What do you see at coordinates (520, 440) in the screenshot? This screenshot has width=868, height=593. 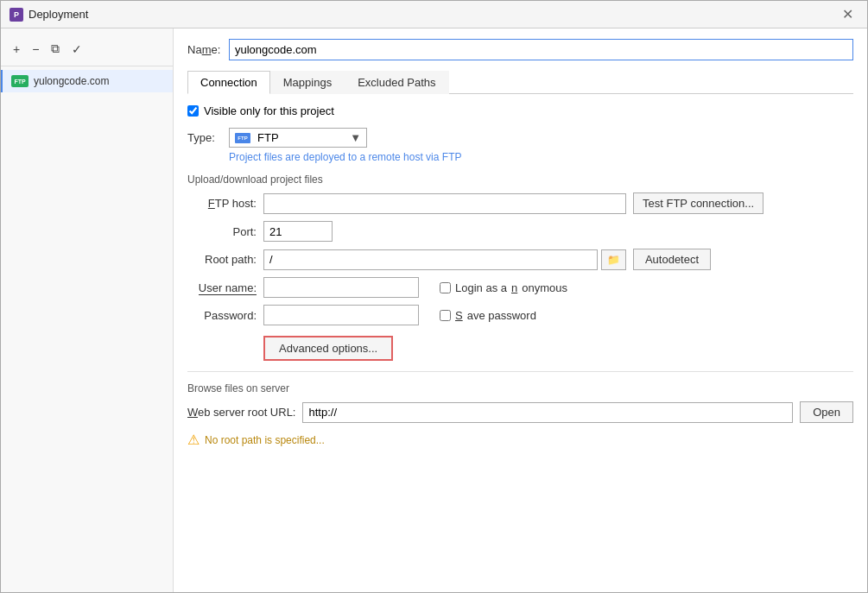 I see `warning-row: ⚠ No root path is specified...` at bounding box center [520, 440].